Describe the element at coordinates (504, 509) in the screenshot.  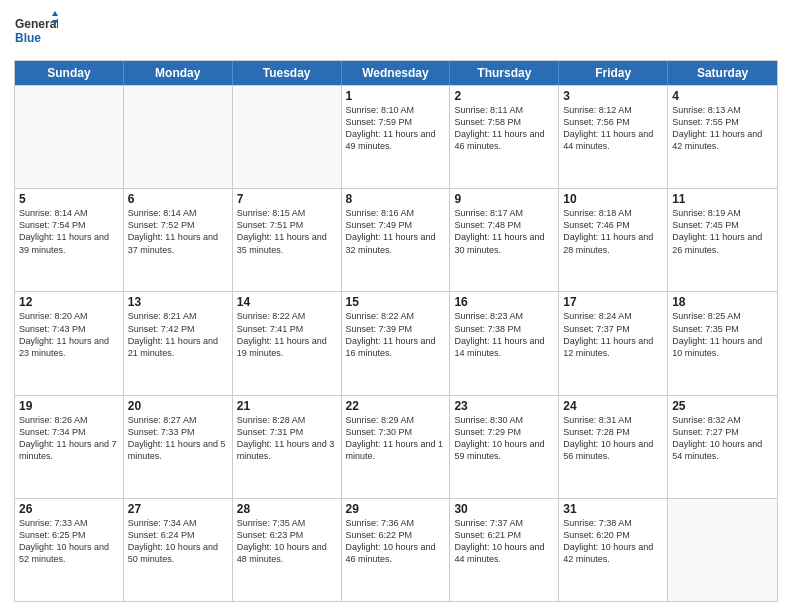
I see `day-number: 30` at that location.